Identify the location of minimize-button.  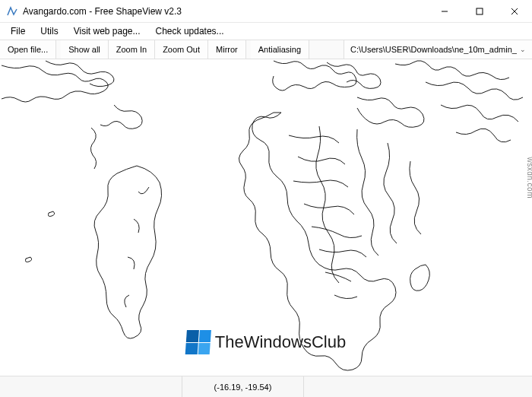
(445, 11).